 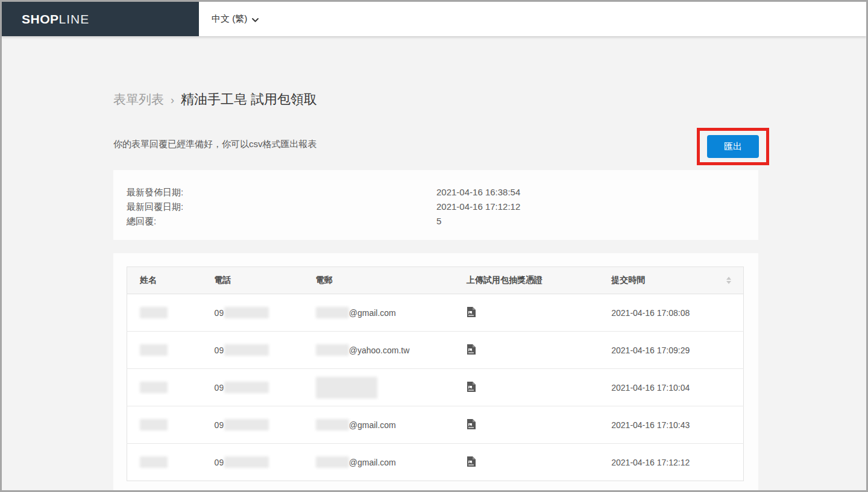 I want to click on summary-value: 5, so click(x=439, y=221).